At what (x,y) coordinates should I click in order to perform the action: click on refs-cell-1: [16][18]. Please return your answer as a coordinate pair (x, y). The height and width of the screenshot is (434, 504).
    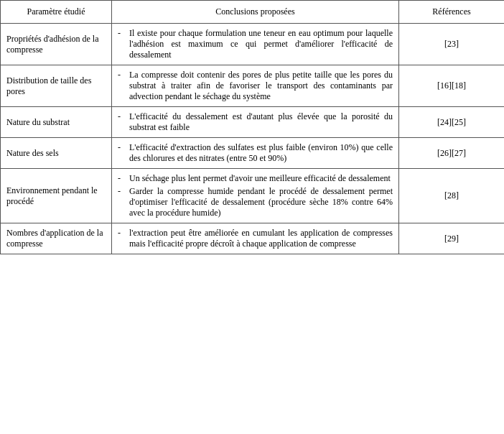
    Looking at the image, I should click on (452, 86).